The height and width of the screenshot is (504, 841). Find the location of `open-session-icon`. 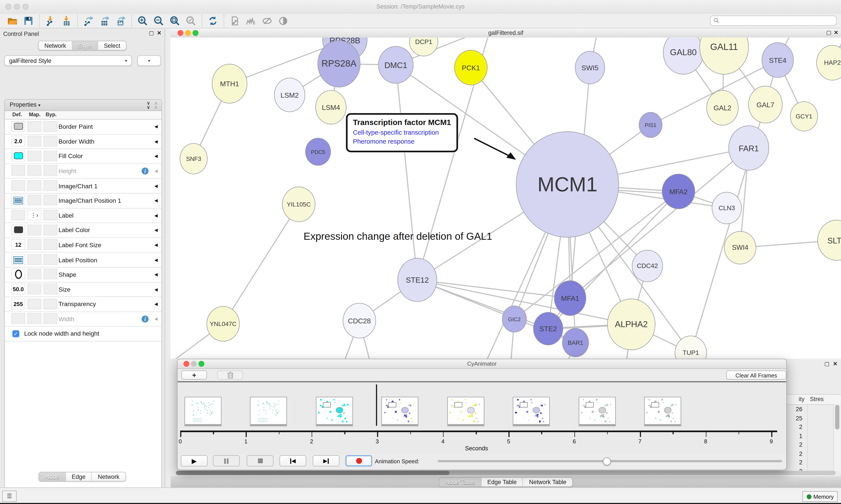

open-session-icon is located at coordinates (12, 21).